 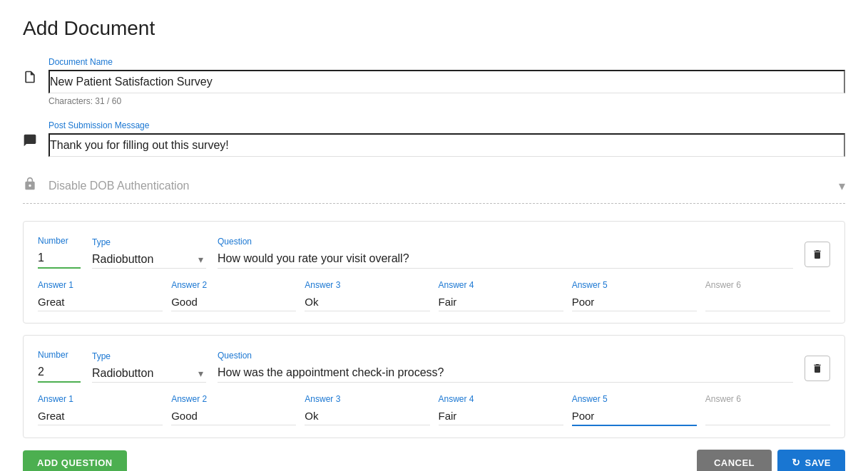 I want to click on lock-icon, so click(x=31, y=185).